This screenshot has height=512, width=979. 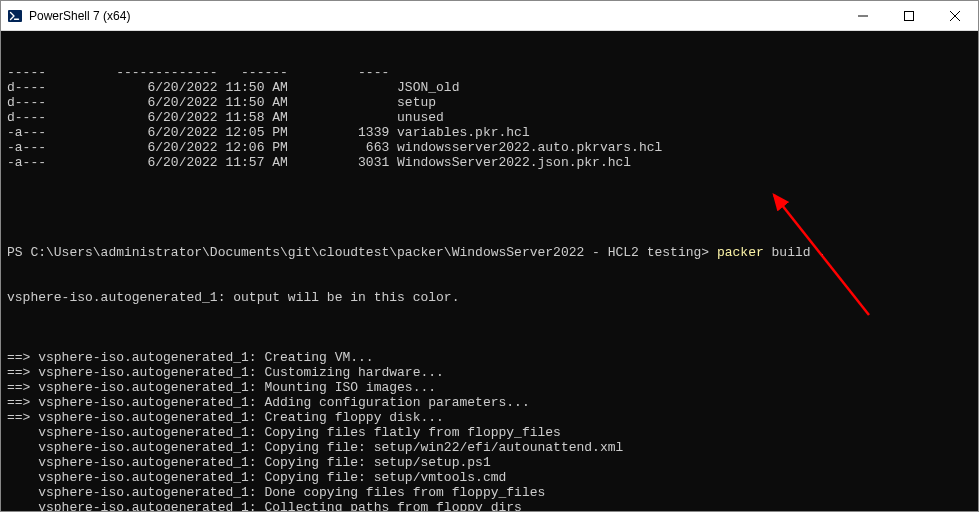 What do you see at coordinates (955, 16) in the screenshot?
I see `close-button` at bounding box center [955, 16].